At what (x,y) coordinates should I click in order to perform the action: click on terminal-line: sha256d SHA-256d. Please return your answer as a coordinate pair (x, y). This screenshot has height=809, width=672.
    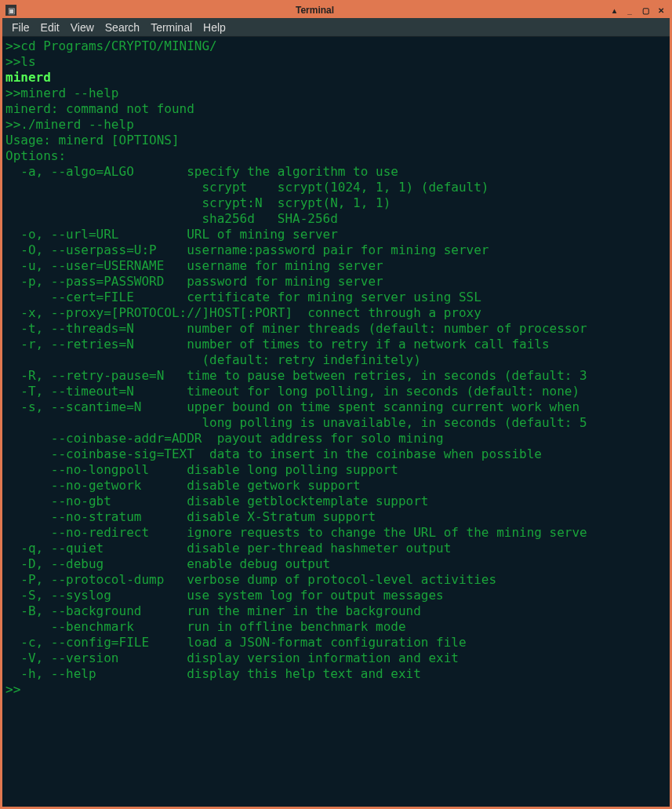
    Looking at the image, I should click on (336, 219).